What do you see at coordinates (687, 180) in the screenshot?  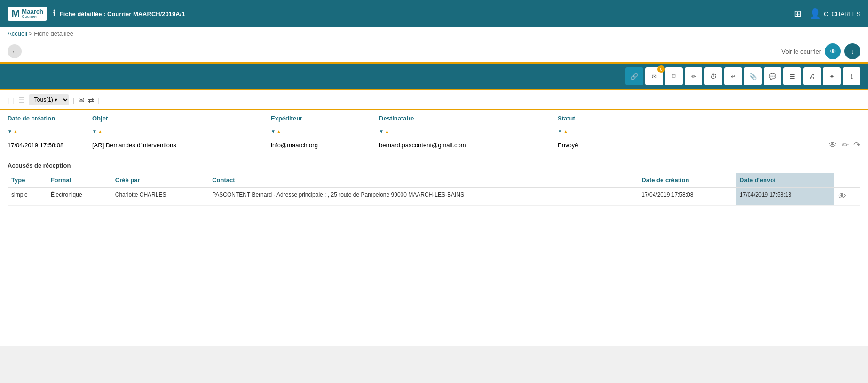 I see `th-accuse-date-creation: Date de création` at bounding box center [687, 180].